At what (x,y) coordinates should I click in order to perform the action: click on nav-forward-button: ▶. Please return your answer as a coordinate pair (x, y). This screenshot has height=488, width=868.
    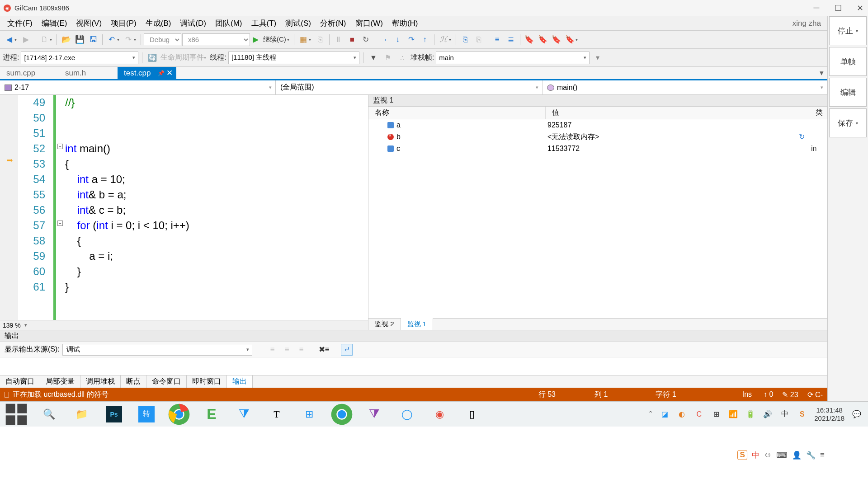
    Looking at the image, I should click on (26, 40).